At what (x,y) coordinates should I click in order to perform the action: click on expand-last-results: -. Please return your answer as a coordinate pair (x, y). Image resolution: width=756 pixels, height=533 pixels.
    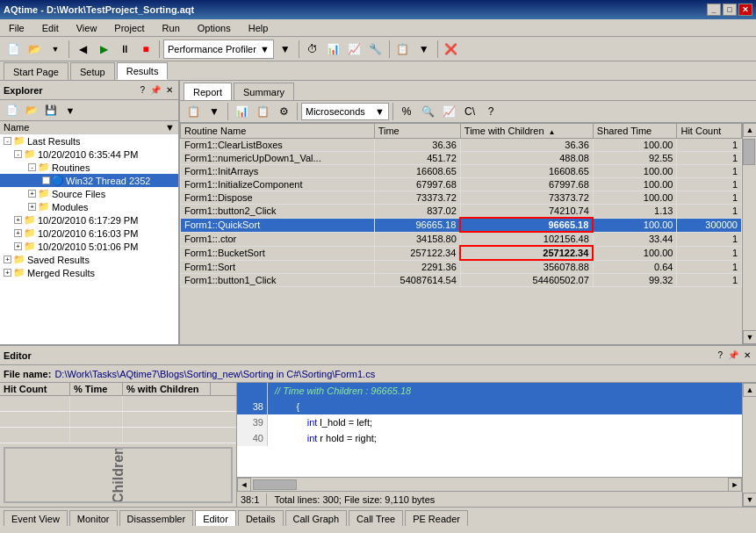
    Looking at the image, I should click on (7, 140).